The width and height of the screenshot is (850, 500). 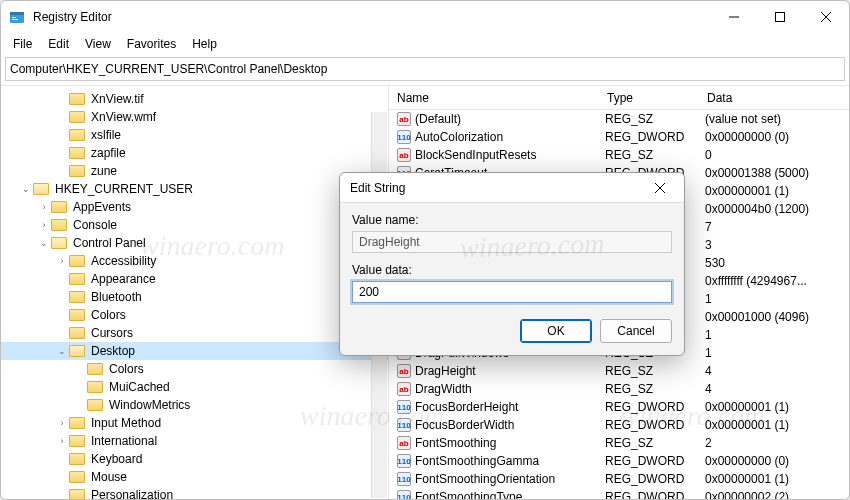 I want to click on tree-item: ›Accessibility, so click(x=194, y=261).